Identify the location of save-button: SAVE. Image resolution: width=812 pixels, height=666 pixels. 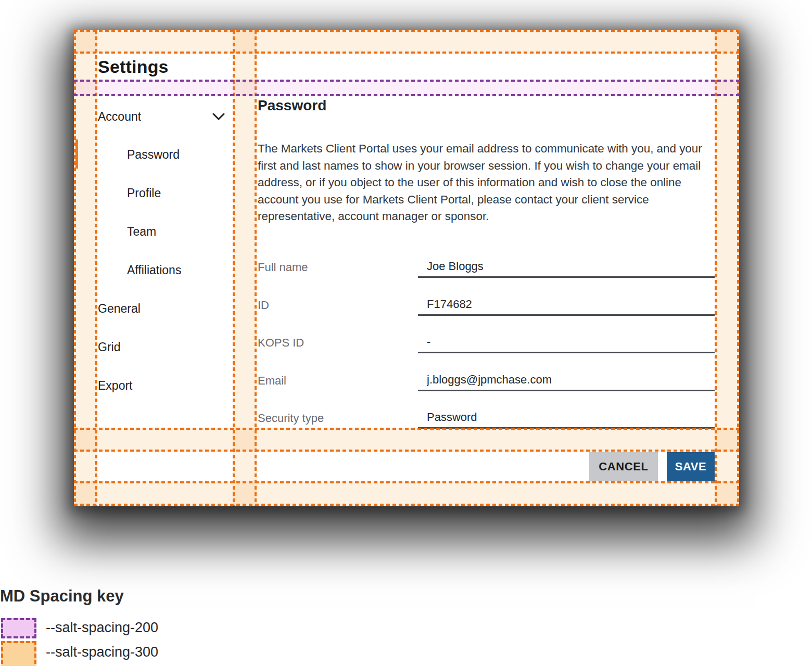
(691, 467).